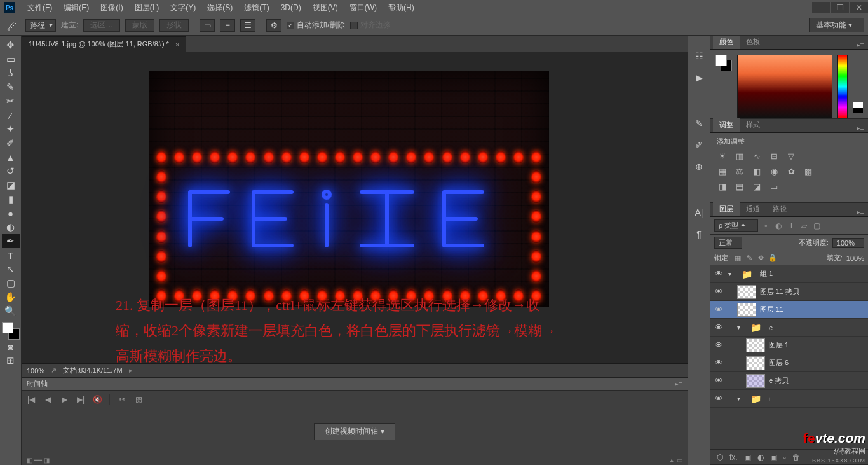 The width and height of the screenshot is (868, 465). Describe the element at coordinates (774, 156) in the screenshot. I see `exposure-icon: ⊟` at that location.